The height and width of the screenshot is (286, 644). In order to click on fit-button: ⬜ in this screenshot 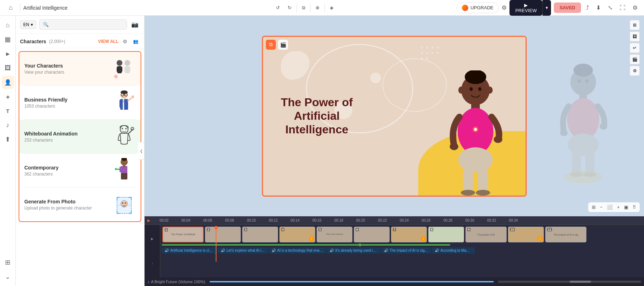, I will do `click(610, 207)`.